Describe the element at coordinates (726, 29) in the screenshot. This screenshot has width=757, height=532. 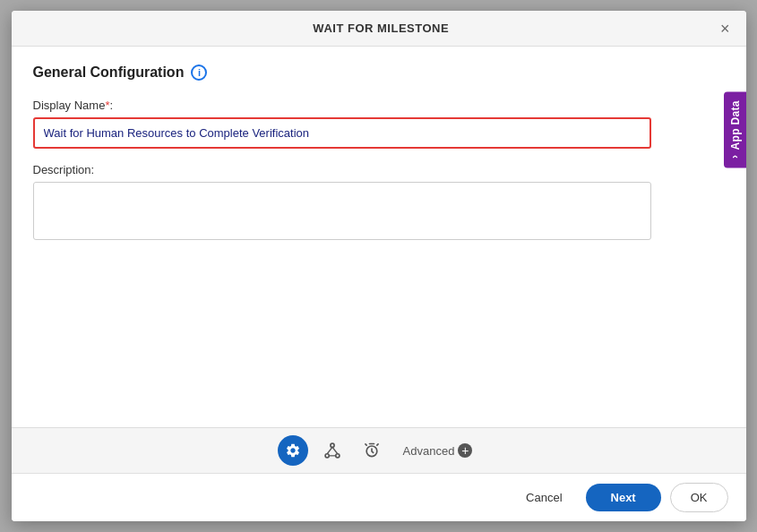
I see `close-button: ×` at that location.